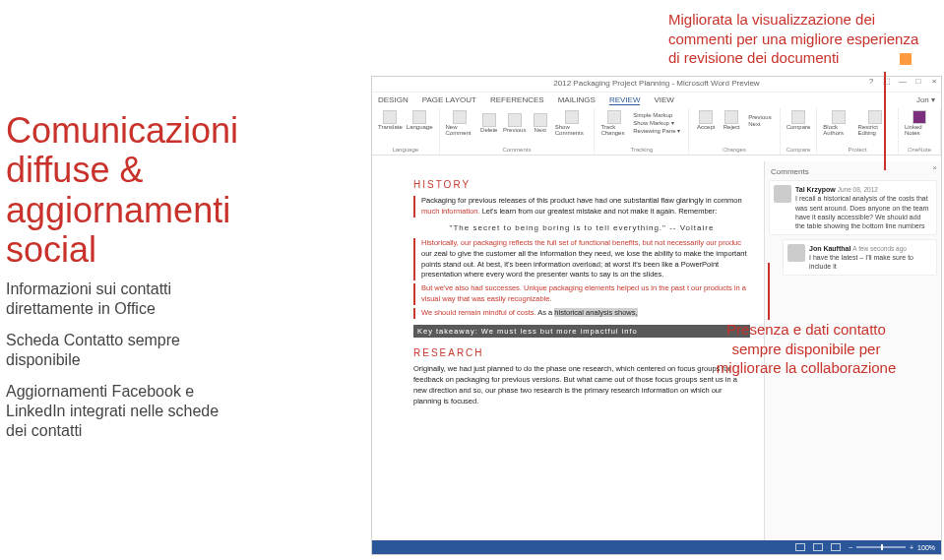  What do you see at coordinates (489, 120) in the screenshot?
I see `delete-icon` at bounding box center [489, 120].